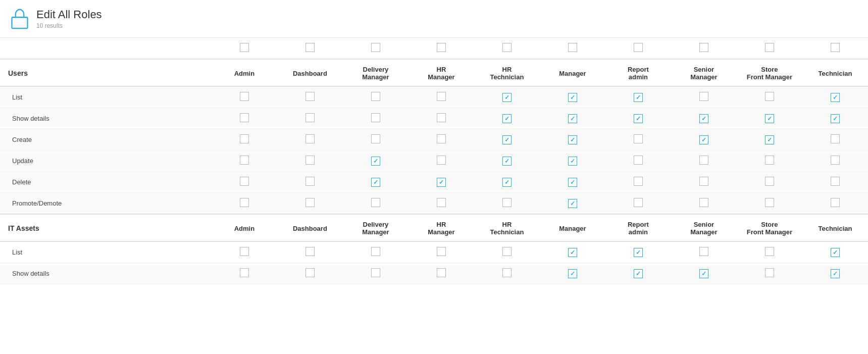 Image resolution: width=868 pixels, height=354 pixels. Describe the element at coordinates (835, 228) in the screenshot. I see `col-header-9: Technician` at that location.